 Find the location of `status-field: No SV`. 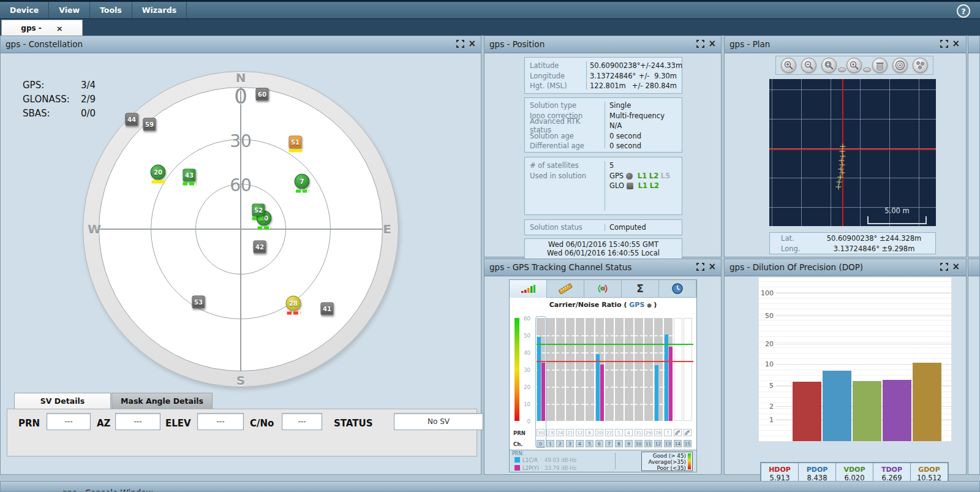

status-field: No SV is located at coordinates (439, 422).